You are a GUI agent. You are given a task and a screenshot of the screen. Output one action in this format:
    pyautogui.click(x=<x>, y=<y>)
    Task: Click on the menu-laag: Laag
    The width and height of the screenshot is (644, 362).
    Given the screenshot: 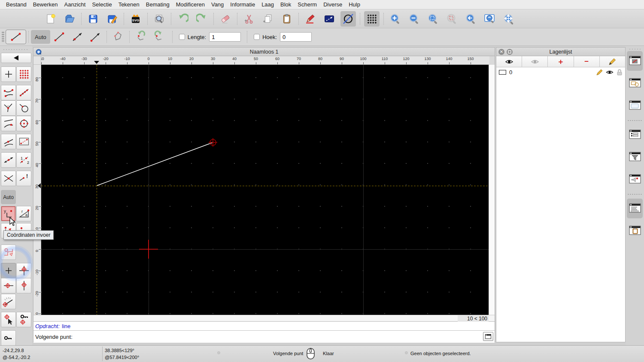 What is the action you would take?
    pyautogui.click(x=268, y=4)
    